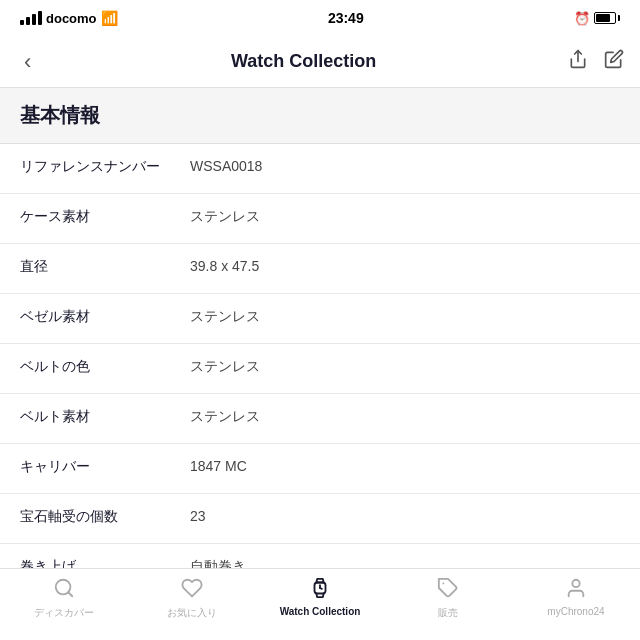 The image size is (640, 640). I want to click on battery-icon, so click(607, 18).